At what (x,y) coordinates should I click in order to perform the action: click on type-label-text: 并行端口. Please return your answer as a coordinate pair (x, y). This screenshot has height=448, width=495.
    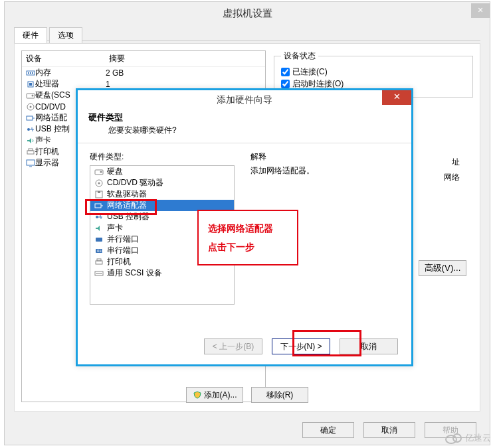
    Looking at the image, I should click on (123, 239).